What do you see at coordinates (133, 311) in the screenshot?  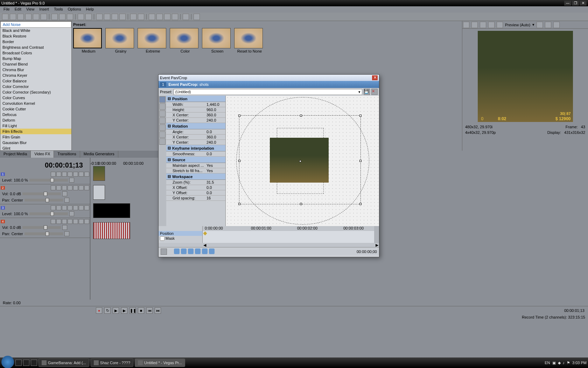 I see `pause-button: ❚❚` at bounding box center [133, 311].